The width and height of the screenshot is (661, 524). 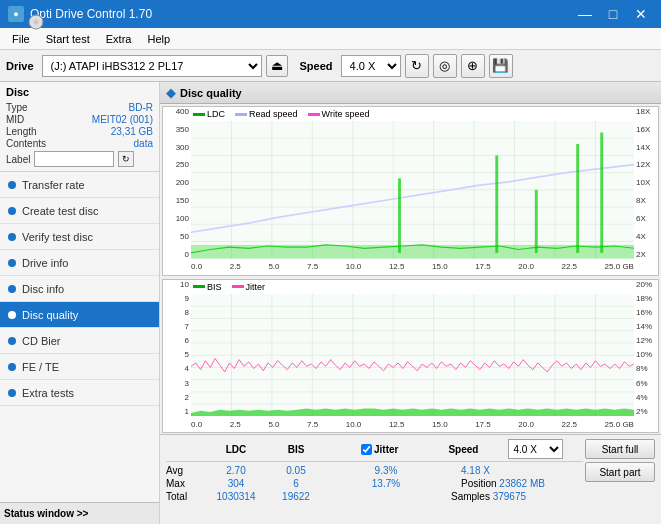 What do you see at coordinates (620, 449) in the screenshot?
I see `start-full-button: Start full` at bounding box center [620, 449].